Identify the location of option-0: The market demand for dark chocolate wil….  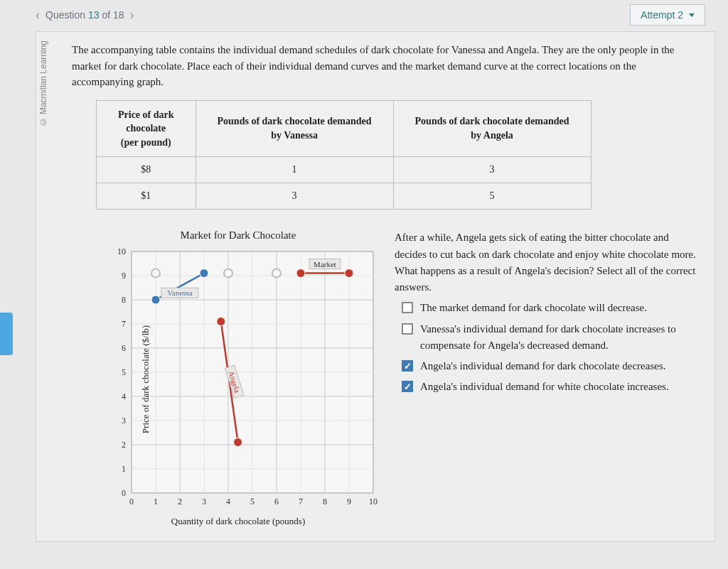
(547, 308).